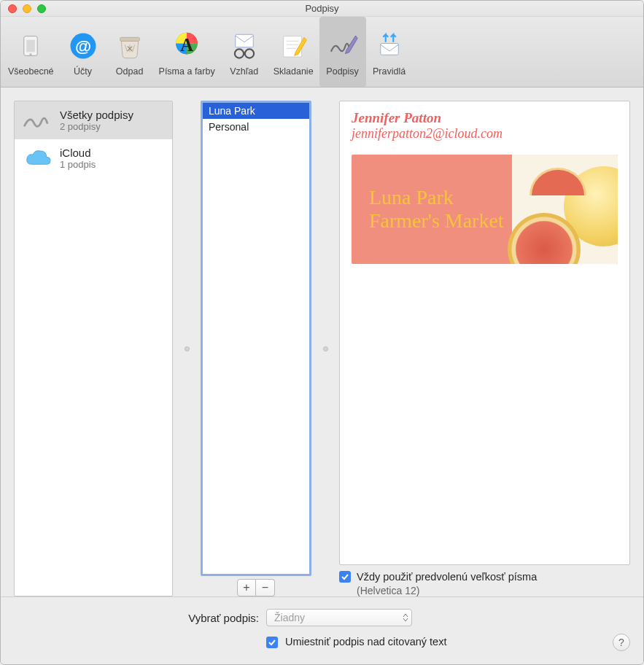 The height and width of the screenshot is (665, 644). What do you see at coordinates (96, 115) in the screenshot?
I see `account-title: Všetky podpisy` at bounding box center [96, 115].